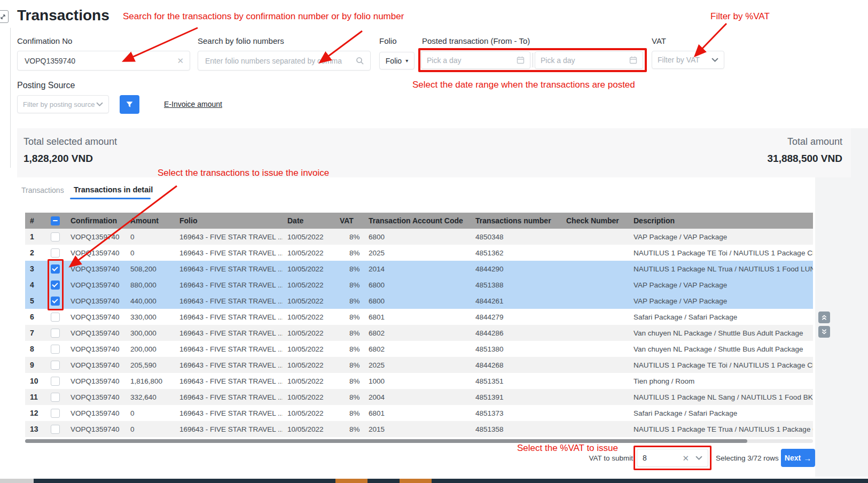  I want to click on cell-description: VAP Package / VAP Package, so click(721, 285).